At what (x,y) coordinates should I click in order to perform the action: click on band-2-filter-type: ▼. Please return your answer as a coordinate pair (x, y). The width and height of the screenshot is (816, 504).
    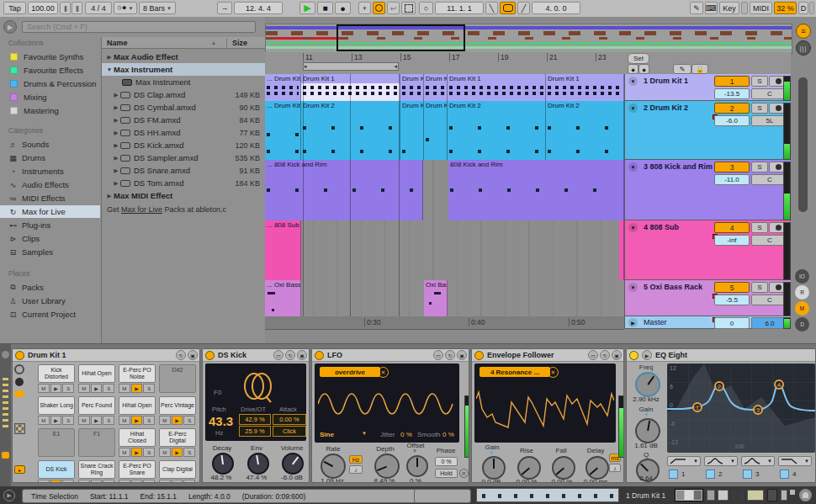
    Looking at the image, I should click on (721, 461).